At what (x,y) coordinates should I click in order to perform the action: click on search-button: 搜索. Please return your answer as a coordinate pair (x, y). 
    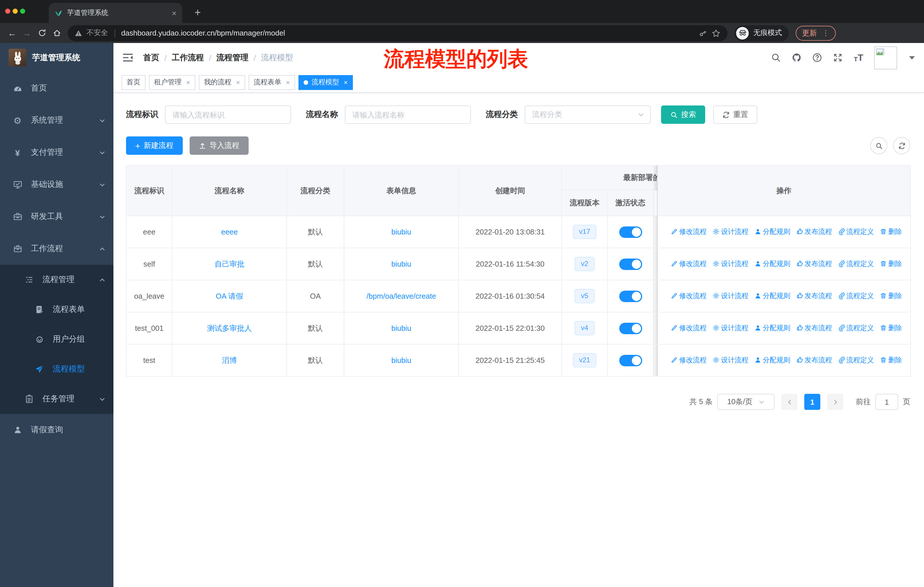
    Looking at the image, I should click on (683, 115).